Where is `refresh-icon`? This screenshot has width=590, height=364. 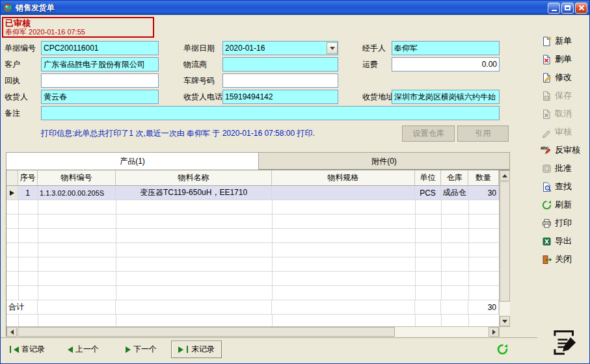 refresh-icon is located at coordinates (546, 205).